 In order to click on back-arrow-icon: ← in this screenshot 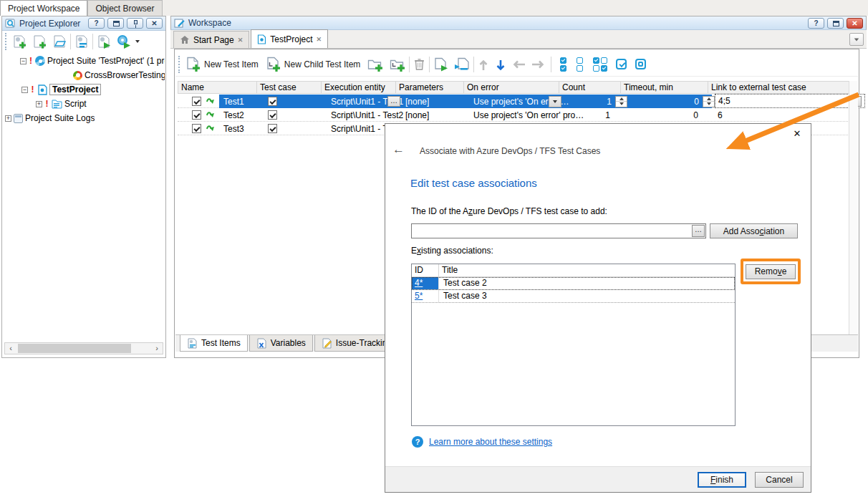, I will do `click(398, 150)`.